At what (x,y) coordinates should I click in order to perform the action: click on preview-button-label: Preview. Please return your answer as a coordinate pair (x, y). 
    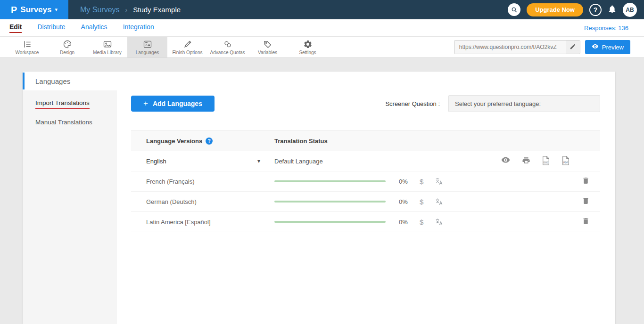
    Looking at the image, I should click on (613, 47).